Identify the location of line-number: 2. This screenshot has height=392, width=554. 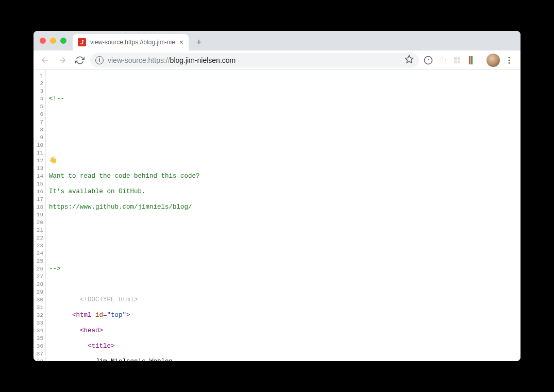
(38, 83).